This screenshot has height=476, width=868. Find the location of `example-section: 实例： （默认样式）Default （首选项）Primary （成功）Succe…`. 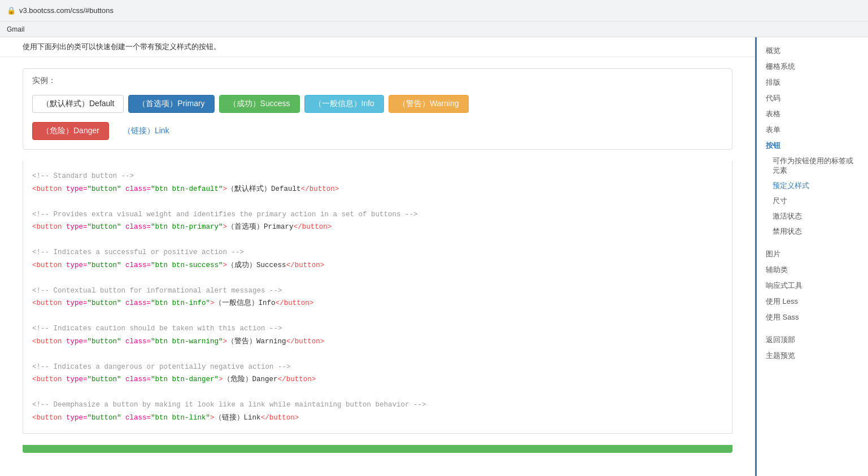

example-section: 实例： （默认样式）Default （首选项）Primary （成功）Succe… is located at coordinates (377, 109).